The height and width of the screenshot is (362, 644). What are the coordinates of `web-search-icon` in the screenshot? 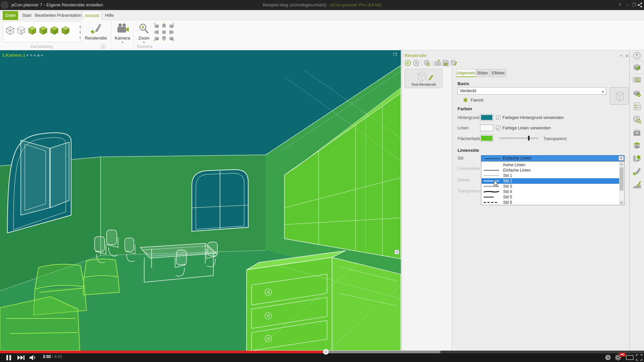 It's located at (637, 119).